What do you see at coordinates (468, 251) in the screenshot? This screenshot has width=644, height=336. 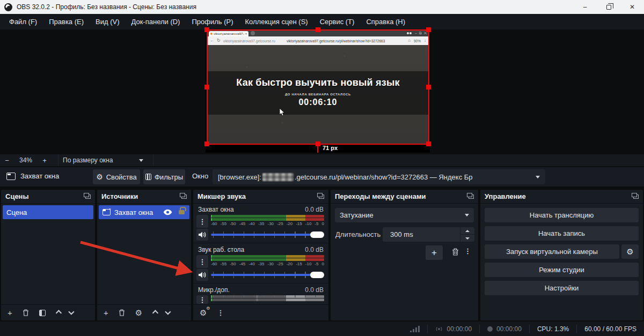 I see `transition-menu-button: ⋮` at bounding box center [468, 251].